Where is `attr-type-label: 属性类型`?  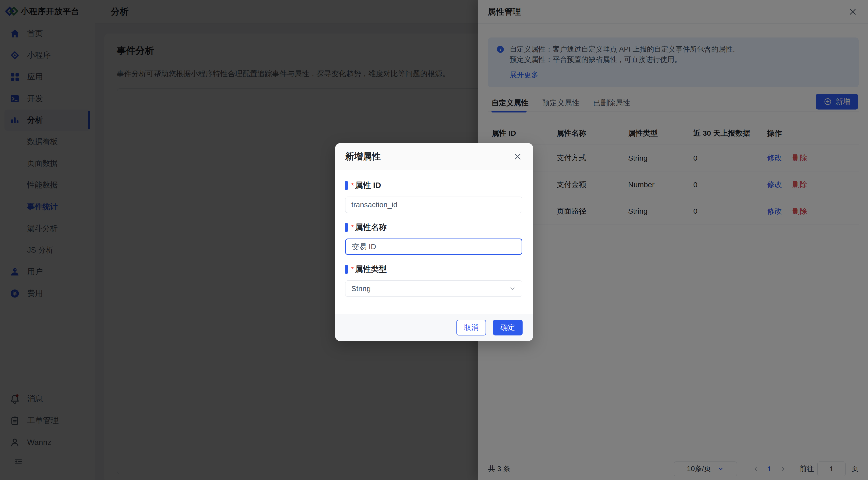
attr-type-label: 属性类型 is located at coordinates (371, 269).